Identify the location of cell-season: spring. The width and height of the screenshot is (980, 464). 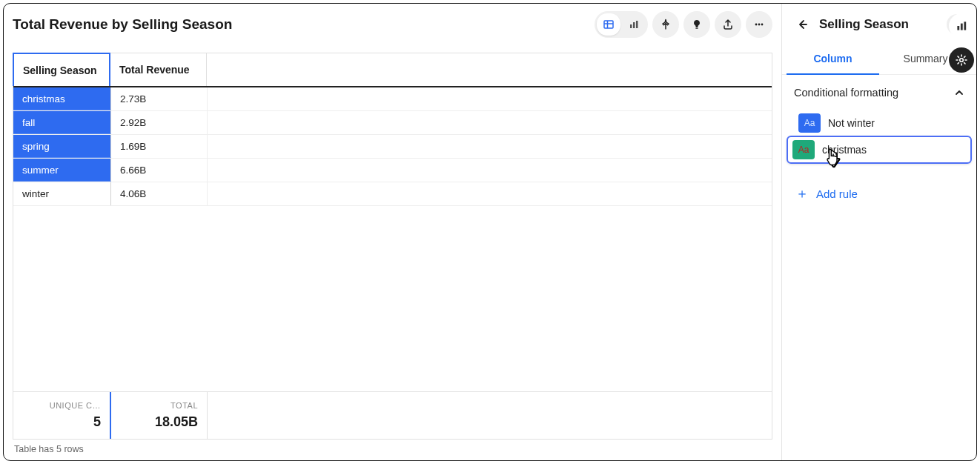
(62, 147).